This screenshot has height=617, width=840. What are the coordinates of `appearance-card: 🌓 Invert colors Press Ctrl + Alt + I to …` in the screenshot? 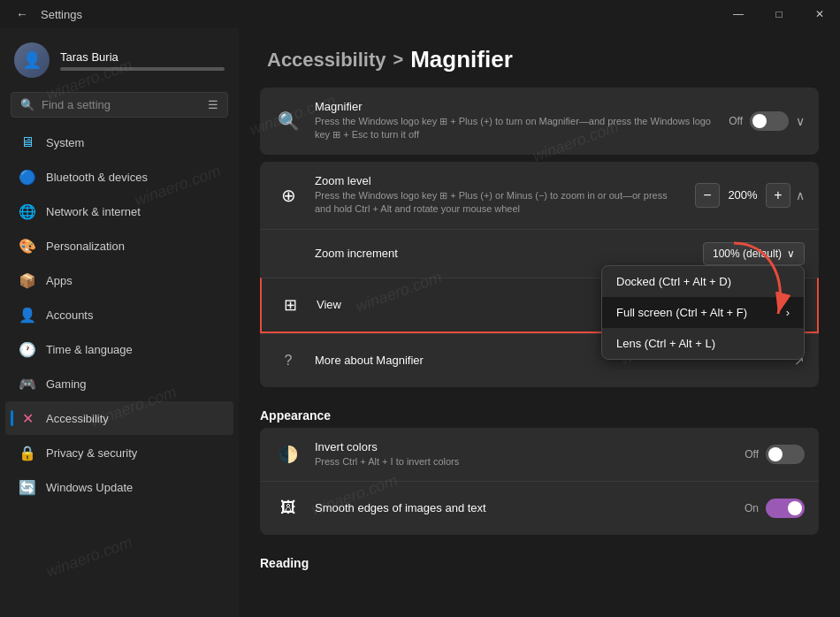 It's located at (539, 481).